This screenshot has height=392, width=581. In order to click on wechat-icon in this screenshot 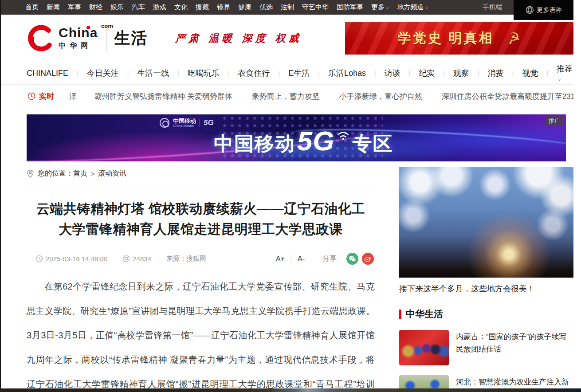, I will do `click(352, 259)`.